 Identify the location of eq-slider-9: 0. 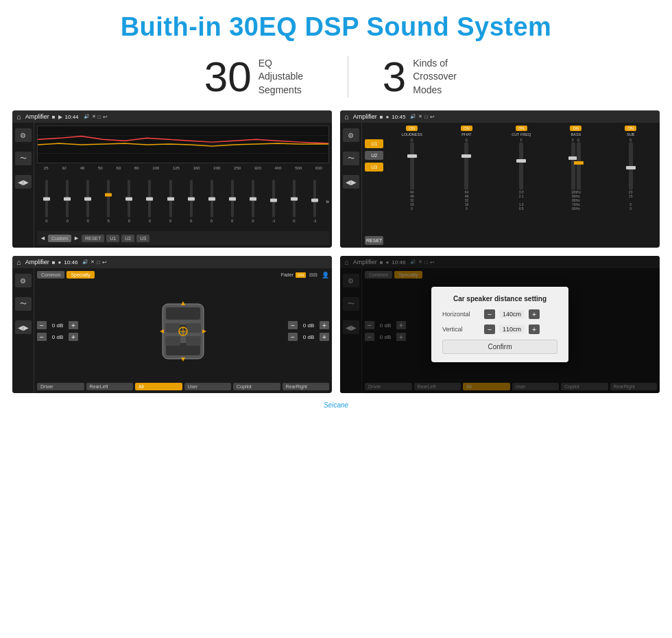
(232, 202).